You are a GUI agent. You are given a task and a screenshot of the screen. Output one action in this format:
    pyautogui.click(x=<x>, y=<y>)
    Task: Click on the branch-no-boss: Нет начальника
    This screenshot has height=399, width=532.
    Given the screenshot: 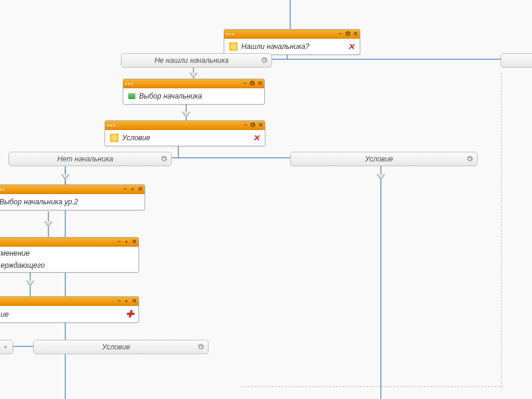 What is the action you would take?
    pyautogui.click(x=90, y=159)
    